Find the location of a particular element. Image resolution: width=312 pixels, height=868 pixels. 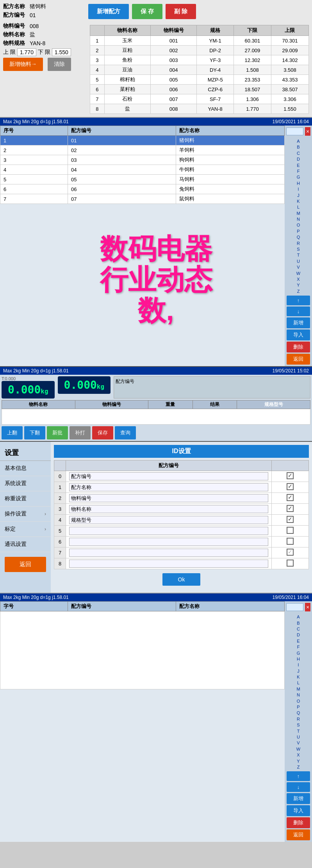

alpha-r: R is located at coordinates (298, 243).